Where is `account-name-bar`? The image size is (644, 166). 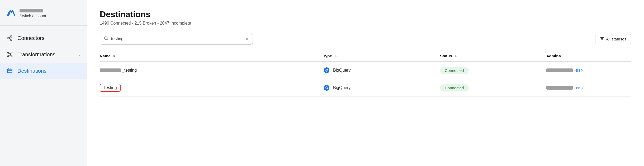 account-name-bar is located at coordinates (31, 11).